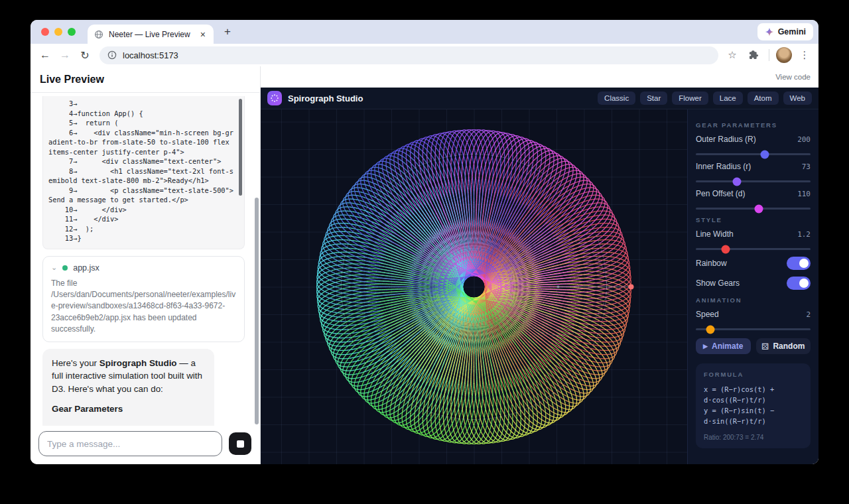 The width and height of the screenshot is (849, 504). Describe the element at coordinates (753, 406) in the screenshot. I see `formula-card: FORMULA x = (R−r)cos(t) + d·cos((R−r)t/r…` at that location.